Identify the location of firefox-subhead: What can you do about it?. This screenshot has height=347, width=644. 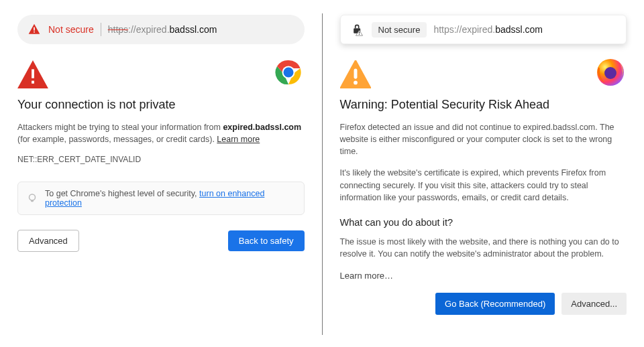
(484, 222).